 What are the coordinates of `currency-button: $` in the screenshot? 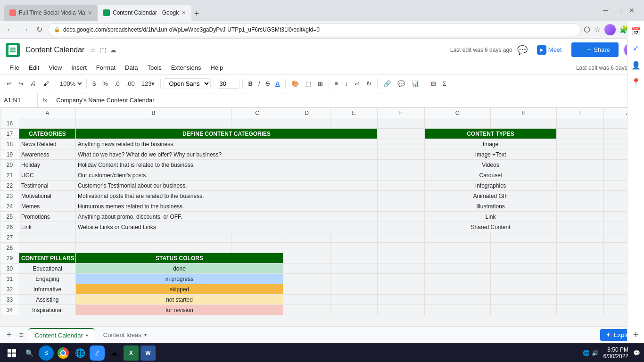 It's located at (94, 84).